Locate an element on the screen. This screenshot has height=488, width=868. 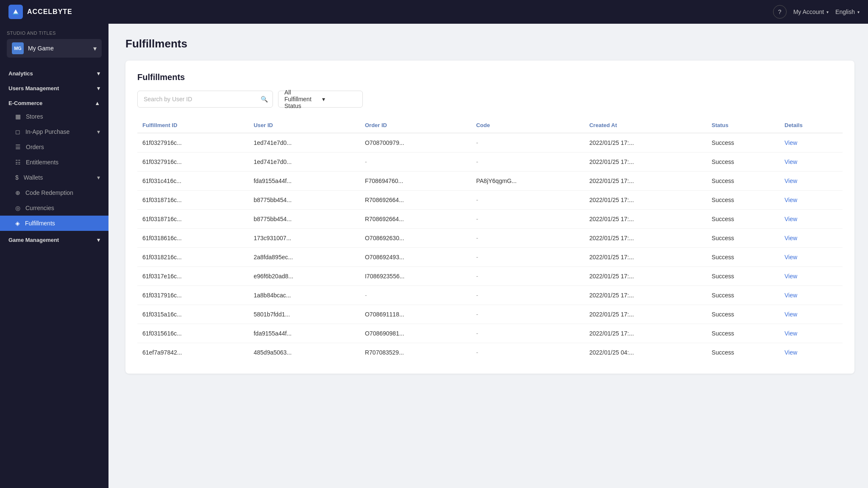
cell-order-id: O708692493... is located at coordinates (415, 258).